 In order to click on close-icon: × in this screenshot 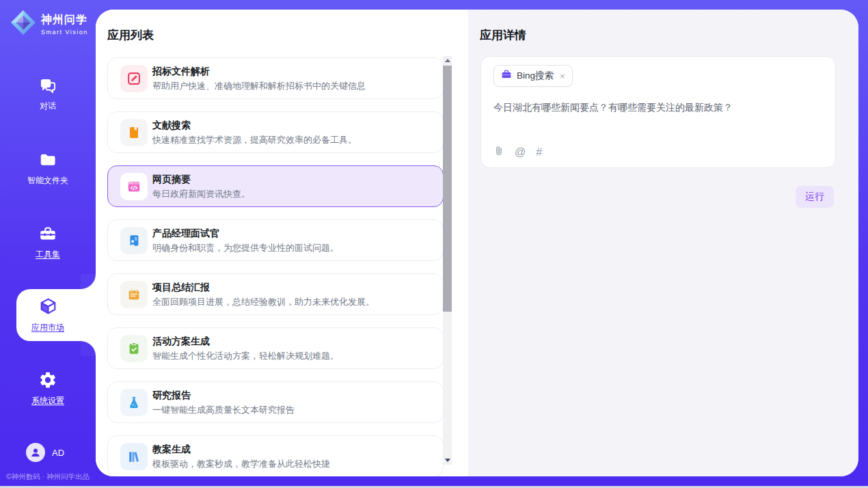, I will do `click(562, 77)`.